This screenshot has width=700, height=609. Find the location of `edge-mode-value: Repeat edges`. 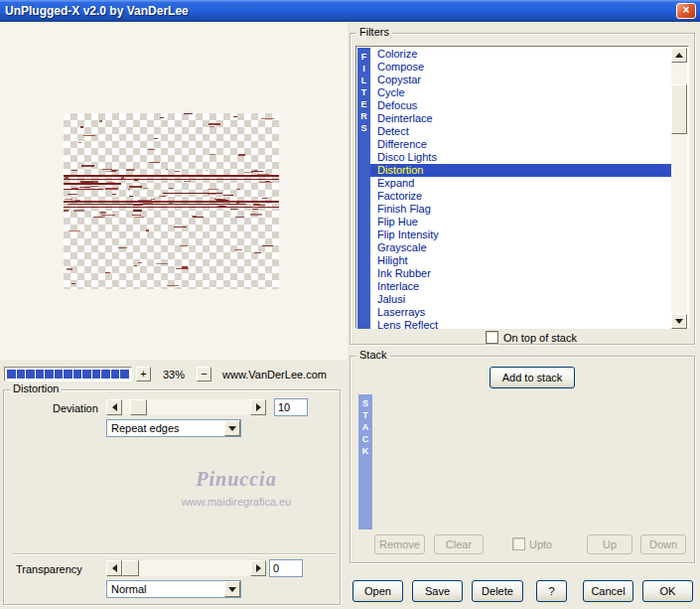

edge-mode-value: Repeat edges is located at coordinates (166, 428).